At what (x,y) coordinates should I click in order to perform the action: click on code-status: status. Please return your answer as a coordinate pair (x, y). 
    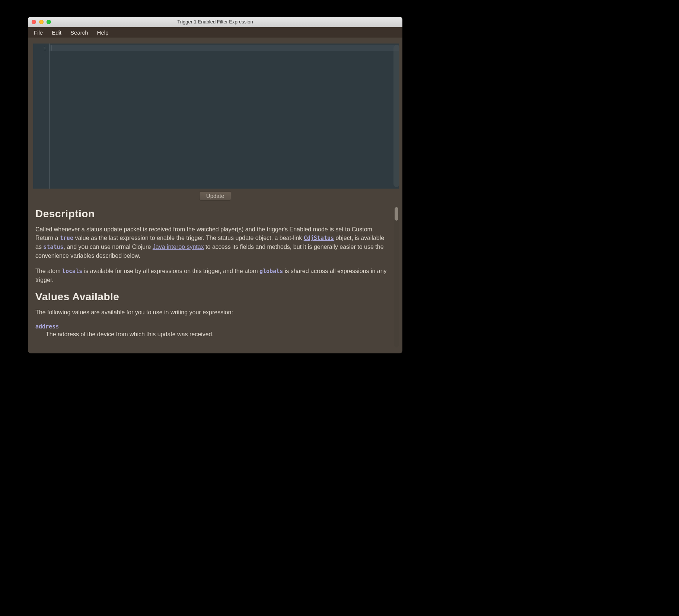
    Looking at the image, I should click on (53, 247).